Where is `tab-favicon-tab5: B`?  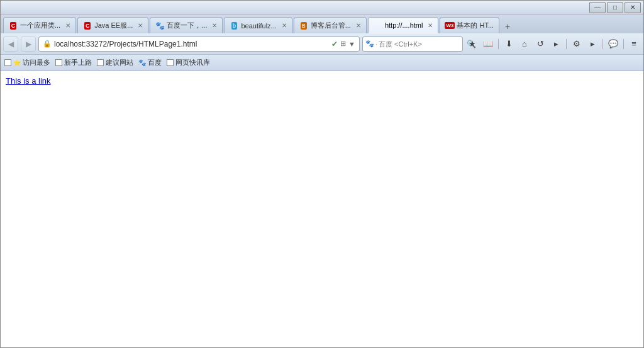
tab-favicon-tab5: B is located at coordinates (304, 26).